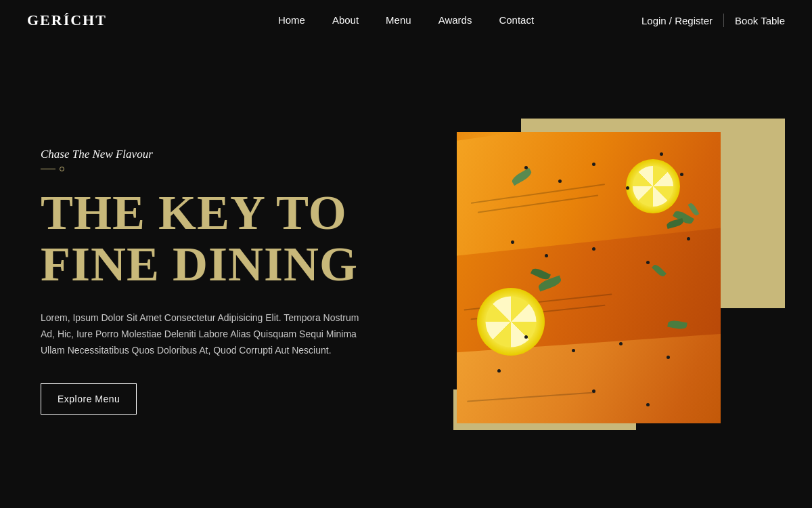  I want to click on nav-right: Login / Register Book Table, so click(713, 20).